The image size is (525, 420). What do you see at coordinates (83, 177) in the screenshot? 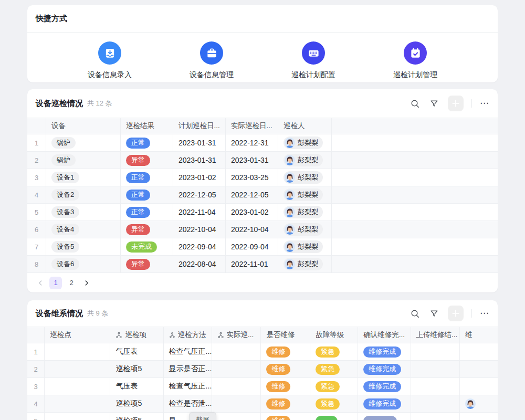
I see `device-cell: 设备1` at bounding box center [83, 177].